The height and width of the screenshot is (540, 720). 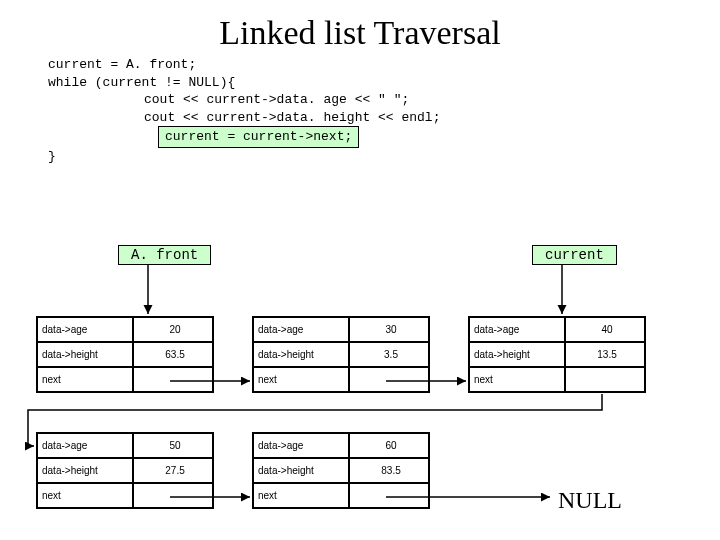 I want to click on page-title: Linked list Traversal, so click(x=360, y=33).